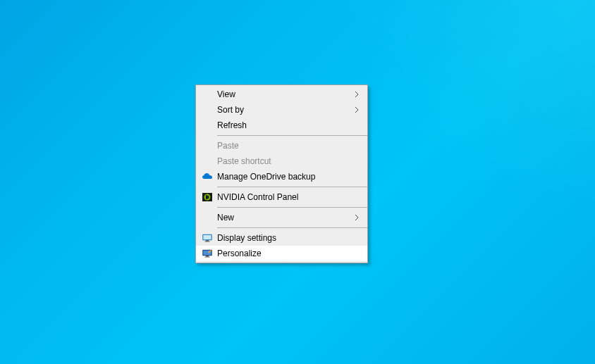  What do you see at coordinates (283, 218) in the screenshot?
I see `menu-item-label: New` at bounding box center [283, 218].